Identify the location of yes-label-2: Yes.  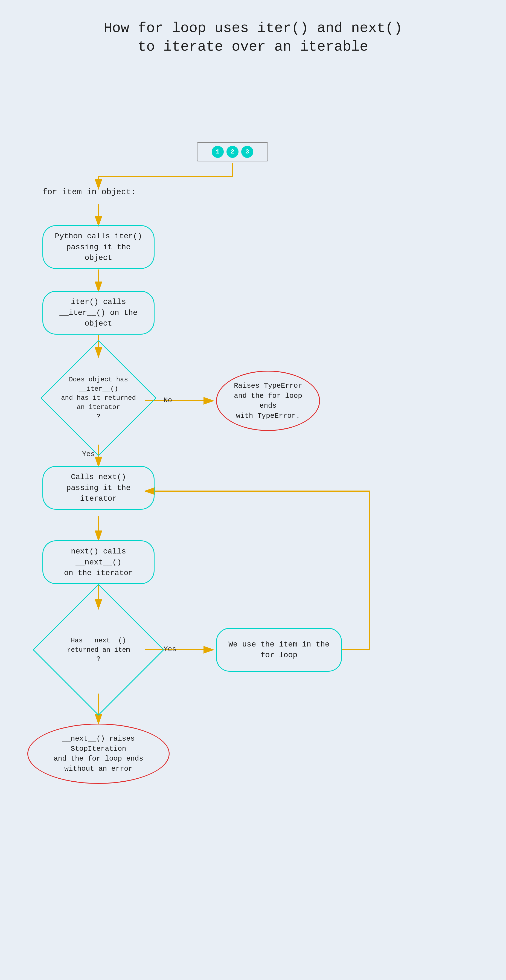
(170, 649).